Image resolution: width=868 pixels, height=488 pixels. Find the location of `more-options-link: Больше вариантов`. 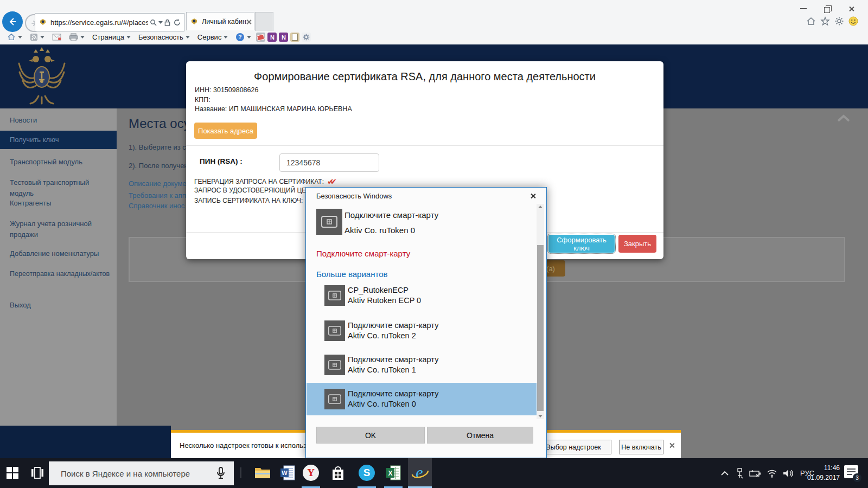

more-options-link: Больше вариантов is located at coordinates (352, 274).